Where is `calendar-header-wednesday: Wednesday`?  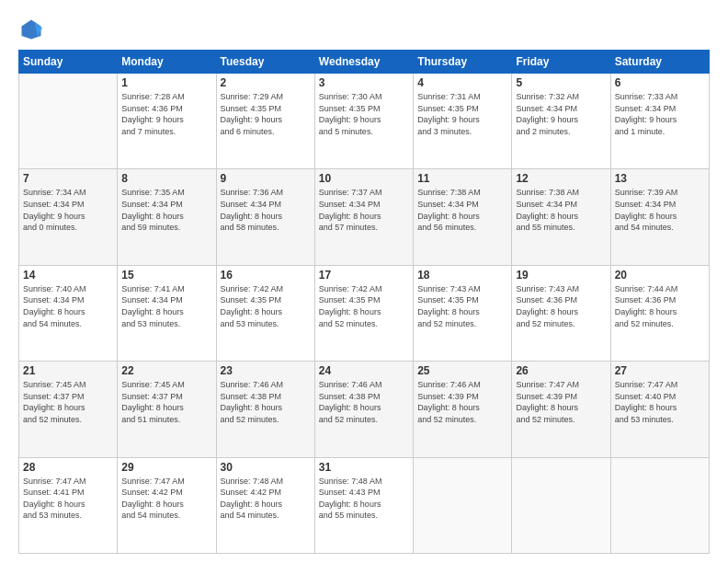
calendar-header-wednesday: Wednesday is located at coordinates (364, 63).